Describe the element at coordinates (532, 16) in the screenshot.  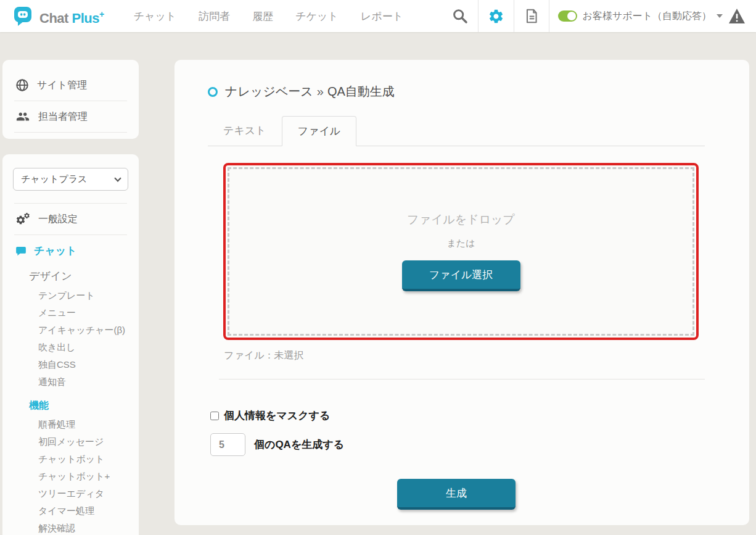
I see `document-icon` at that location.